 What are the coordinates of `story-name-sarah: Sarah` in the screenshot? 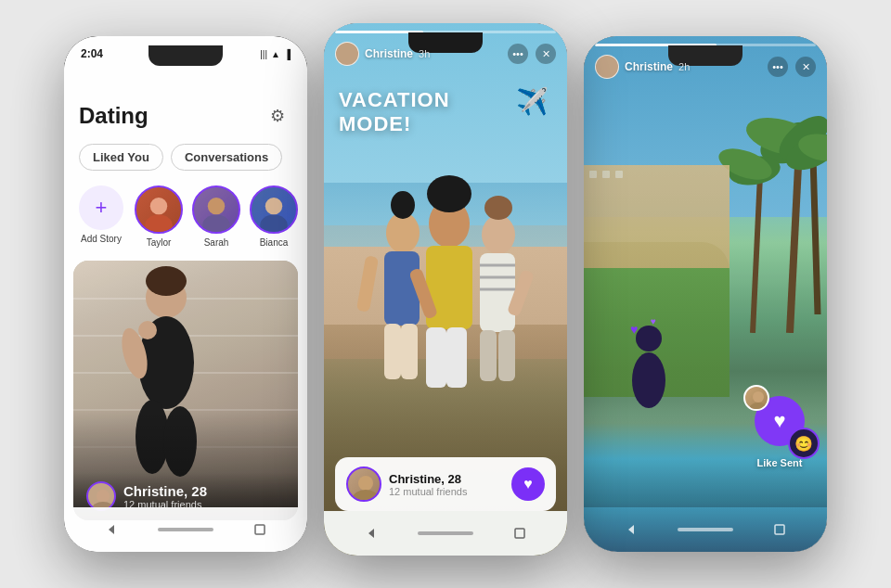 It's located at (217, 243).